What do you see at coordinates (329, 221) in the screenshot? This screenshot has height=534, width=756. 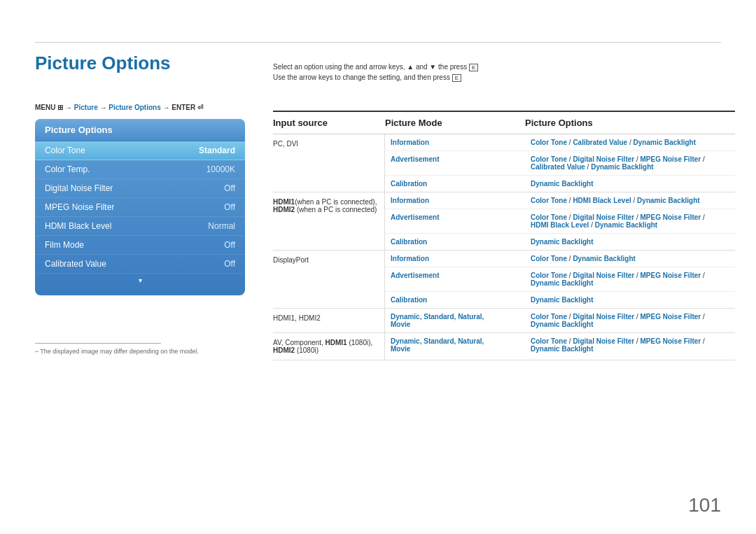 I see `input-hdmi-pc: HDMI1(when a PC is connected), HDMI2 (wh…` at bounding box center [329, 221].